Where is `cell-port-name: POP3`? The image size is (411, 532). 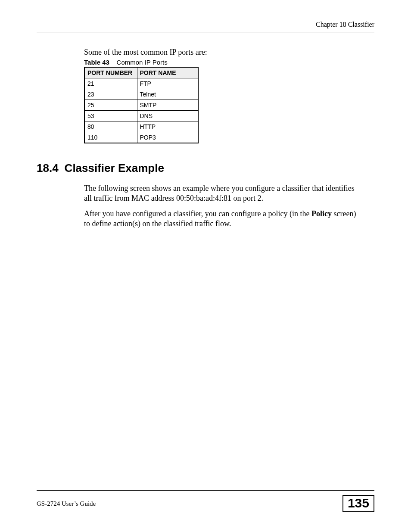
cell-port-name: POP3 is located at coordinates (168, 138).